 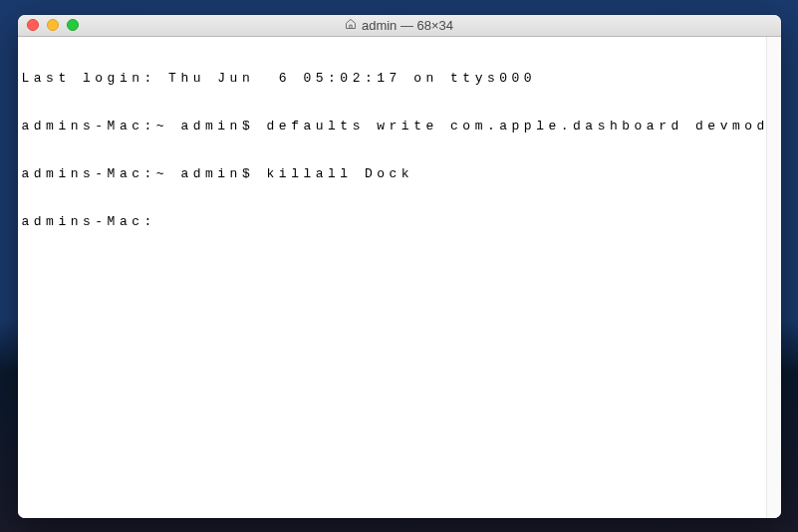 What do you see at coordinates (351, 26) in the screenshot?
I see `home-icon` at bounding box center [351, 26].